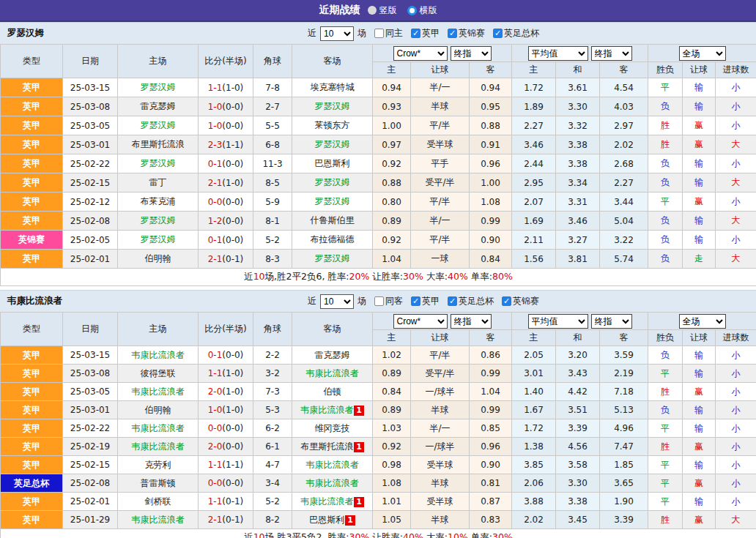 The width and height of the screenshot is (756, 538). Describe the element at coordinates (158, 356) in the screenshot. I see `home-team: 韦康比流浪者` at that location.